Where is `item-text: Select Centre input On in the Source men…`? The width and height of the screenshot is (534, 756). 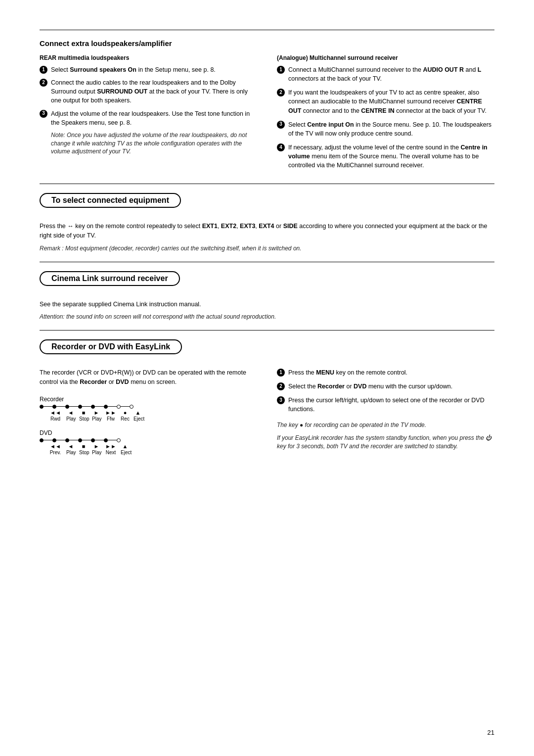 item-text: Select Centre input On in the Source men… is located at coordinates (392, 129).